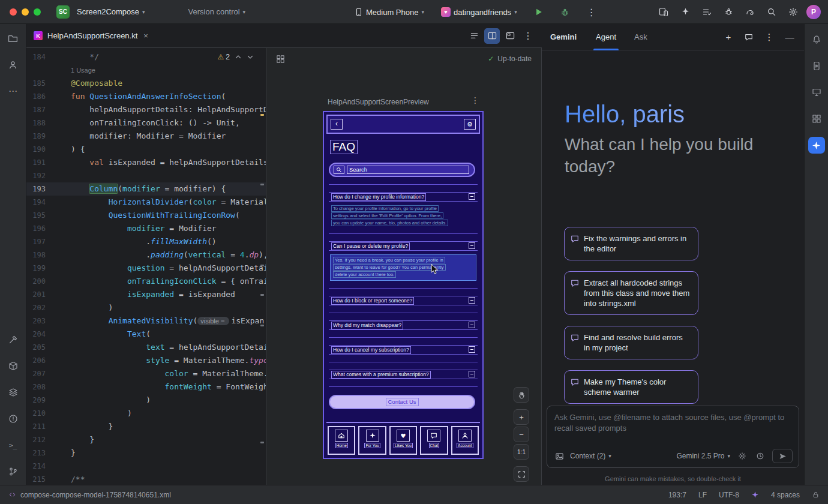 This screenshot has width=828, height=504. What do you see at coordinates (625, 114) in the screenshot?
I see `gemini-greeting: Hello, paris` at bounding box center [625, 114].